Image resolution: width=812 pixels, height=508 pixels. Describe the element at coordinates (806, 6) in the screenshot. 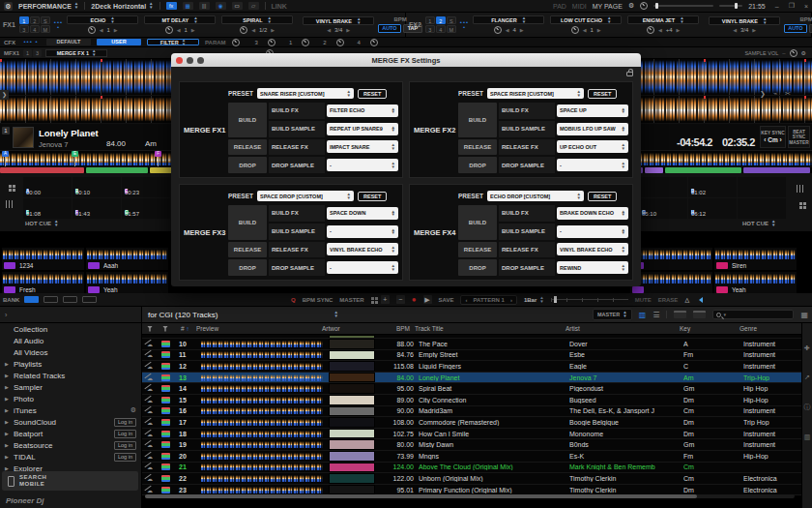

I see `close-button: ×` at that location.